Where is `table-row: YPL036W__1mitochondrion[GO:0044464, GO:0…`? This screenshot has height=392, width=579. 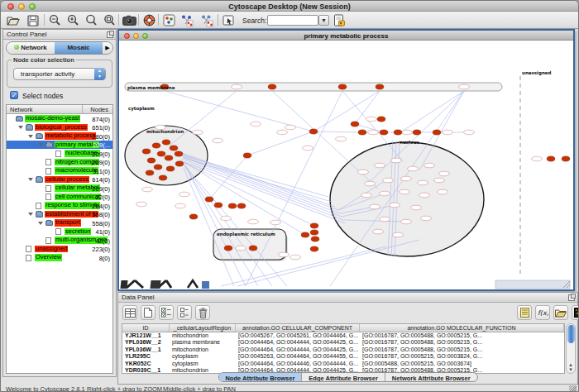 table-row: YPL036W__1mitochondrion[GO:0044464, GO:0… is located at coordinates (343, 350).